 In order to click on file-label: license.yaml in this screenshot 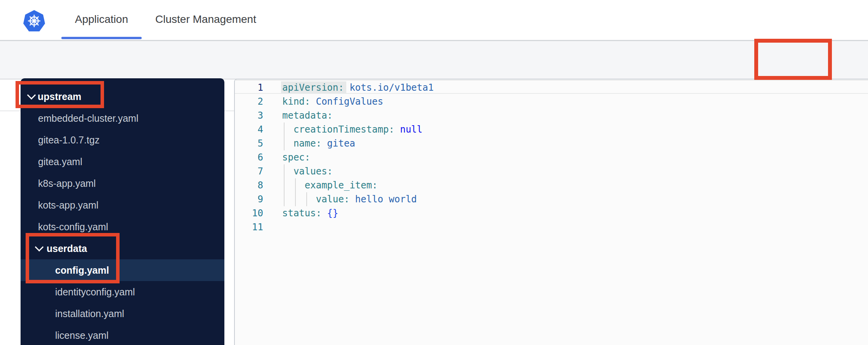, I will do `click(82, 336)`.